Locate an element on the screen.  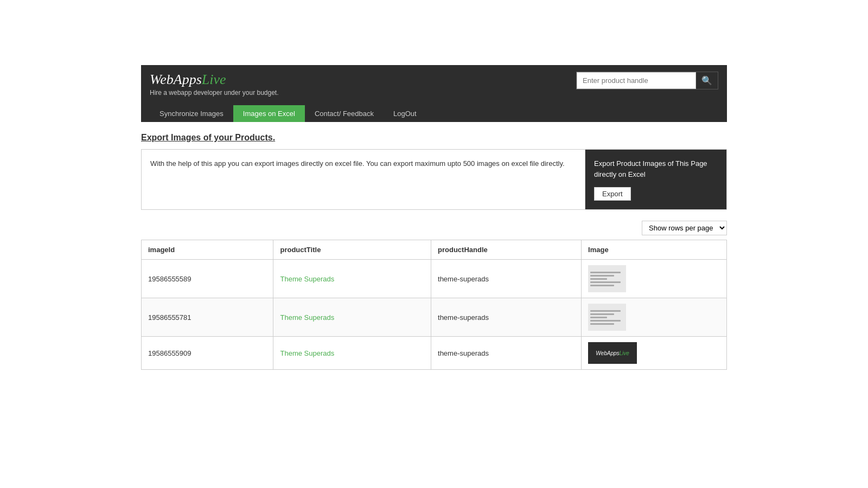
nav-tab-synchronize: Synchronize Images is located at coordinates (192, 114).